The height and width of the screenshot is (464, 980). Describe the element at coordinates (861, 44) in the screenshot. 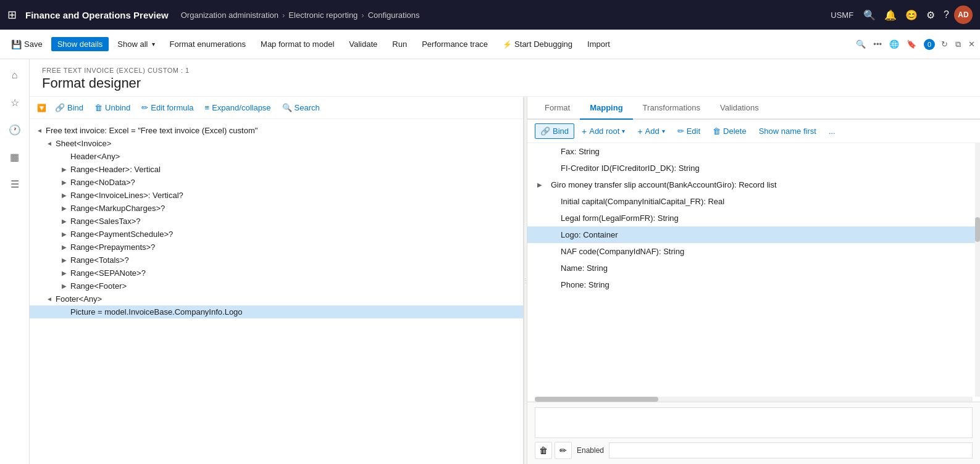

I see `toolbar-search-icon: 🔍` at that location.